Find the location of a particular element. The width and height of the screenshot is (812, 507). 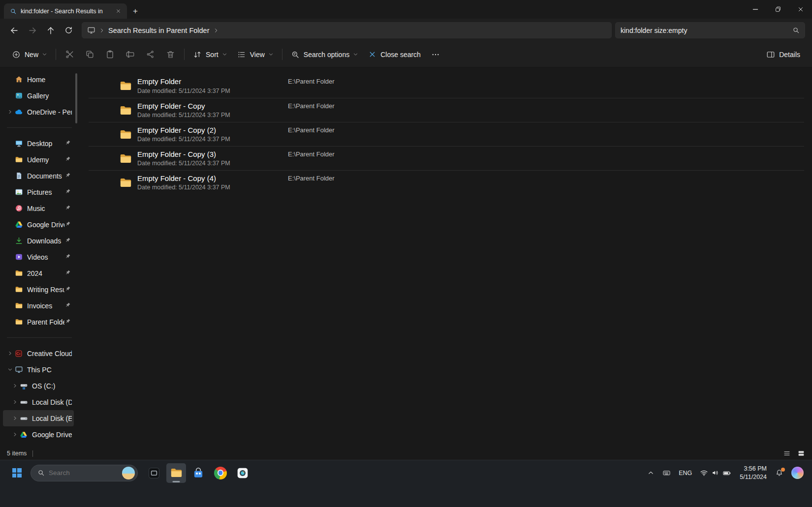

sidebar-item-google-drive-tree: Google Drive ( is located at coordinates (38, 435).